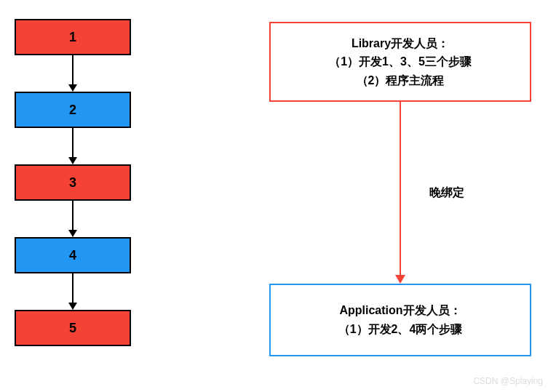 Image resolution: width=556 pixels, height=392 pixels. I want to click on step-2-label: 2, so click(73, 111).